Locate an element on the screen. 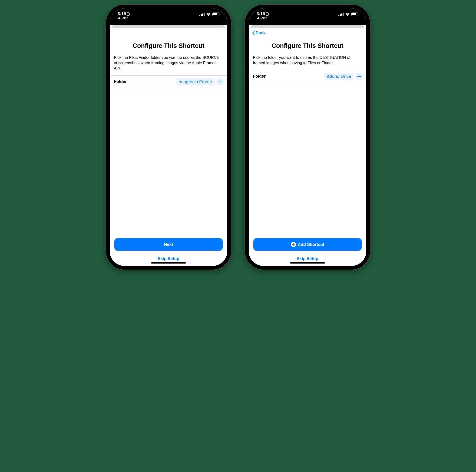 This screenshot has width=476, height=472. bottom-actions: Next Skip Setup is located at coordinates (169, 252).